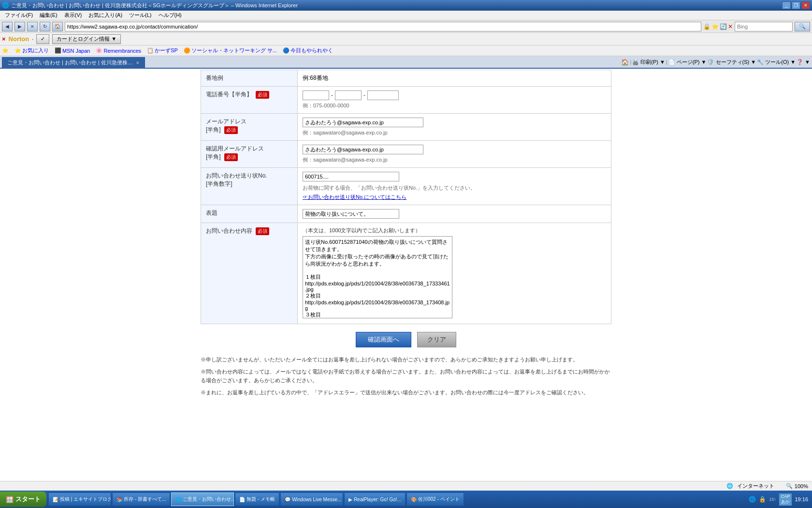 The width and height of the screenshot is (812, 508). What do you see at coordinates (87, 39) in the screenshot?
I see `norton-card-button: カードとログイン情報 ▼` at bounding box center [87, 39].